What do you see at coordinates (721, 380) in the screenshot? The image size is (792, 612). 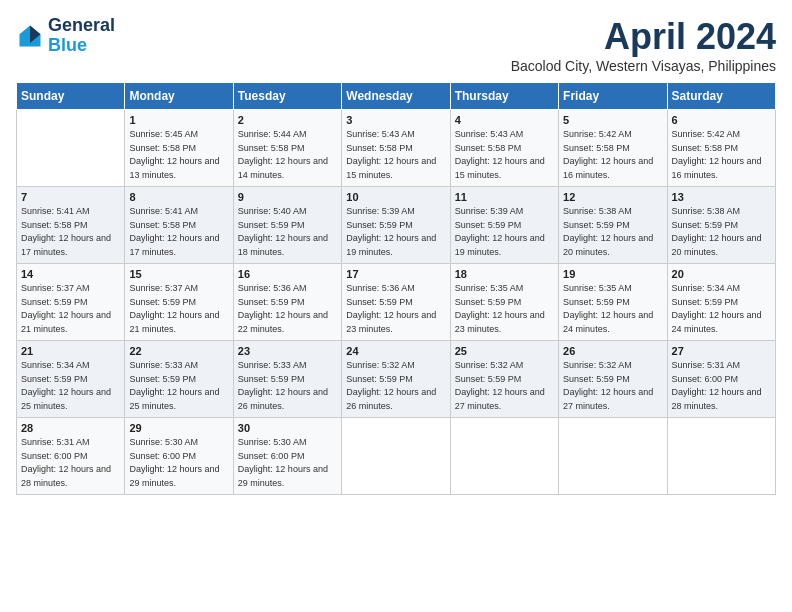 I see `calendar-cell: 27Sunrise: 5:31 AMSunset: 6:00 PMDayligh…` at bounding box center [721, 380].